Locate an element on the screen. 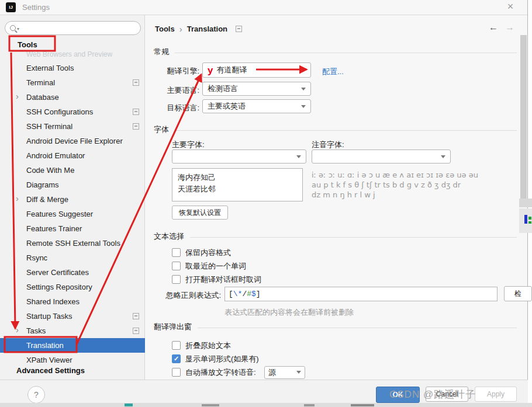 This screenshot has height=407, width=532. primary-font-select is located at coordinates (239, 156).